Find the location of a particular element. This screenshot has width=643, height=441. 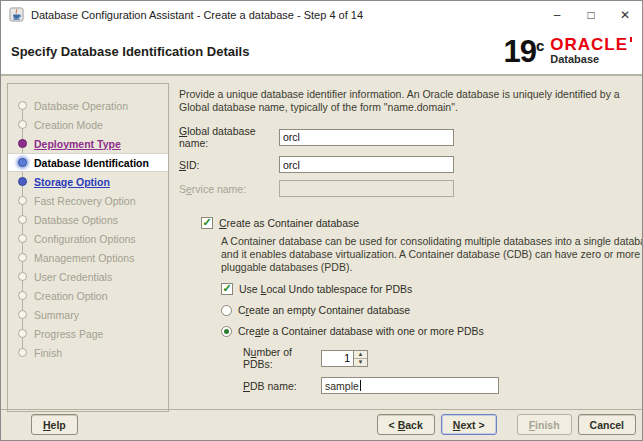

num-pdbs-input is located at coordinates (338, 358).